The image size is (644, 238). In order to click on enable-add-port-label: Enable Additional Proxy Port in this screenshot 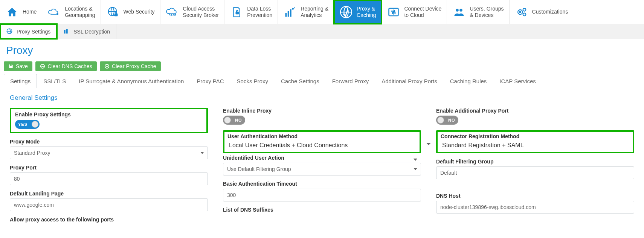, I will do `click(535, 111)`.